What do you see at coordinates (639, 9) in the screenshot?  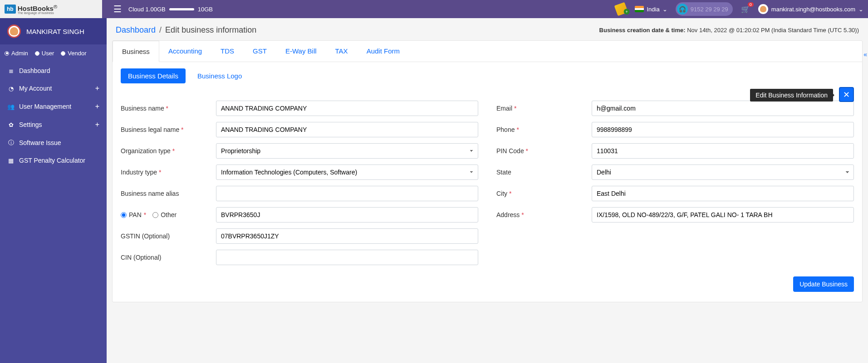 I see `flag-india-icon` at bounding box center [639, 9].